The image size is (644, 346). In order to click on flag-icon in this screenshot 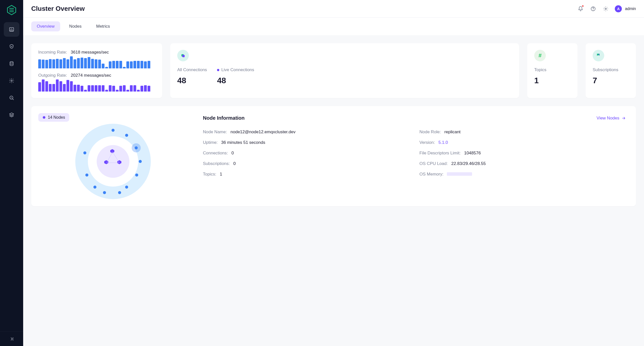, I will do `click(598, 56)`.